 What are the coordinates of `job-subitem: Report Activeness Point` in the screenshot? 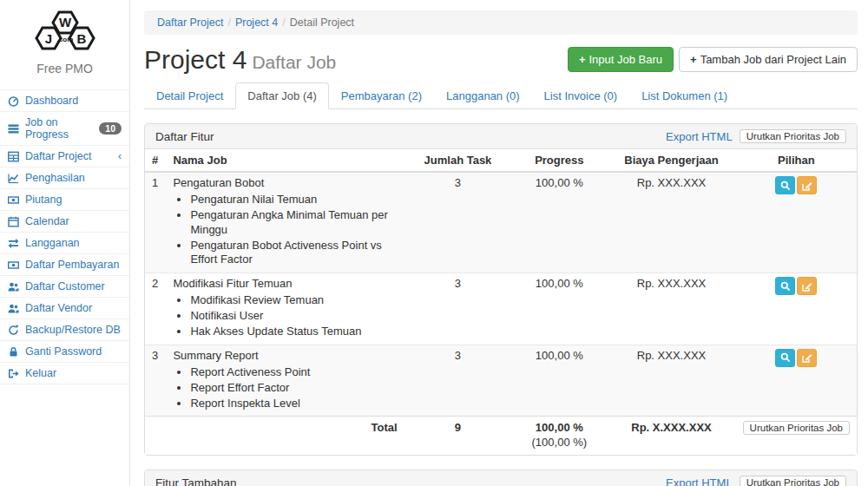 It's located at (293, 373).